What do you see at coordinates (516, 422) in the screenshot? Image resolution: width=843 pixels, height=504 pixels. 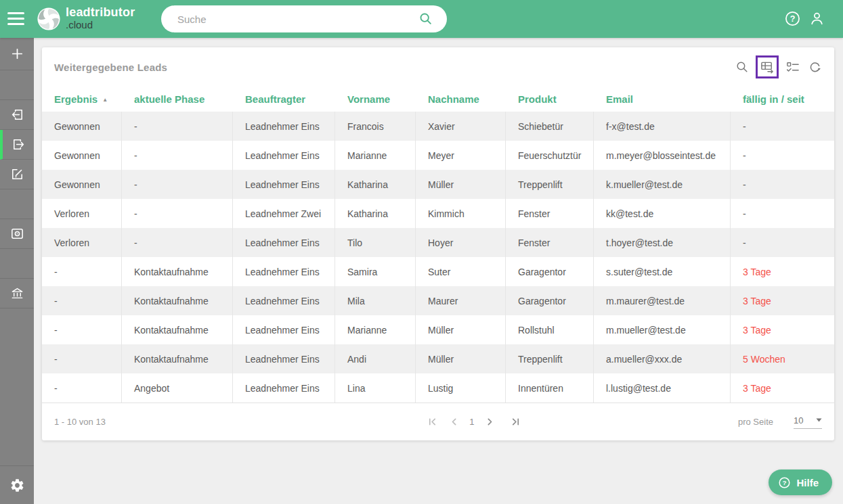 I see `last-page-button` at bounding box center [516, 422].